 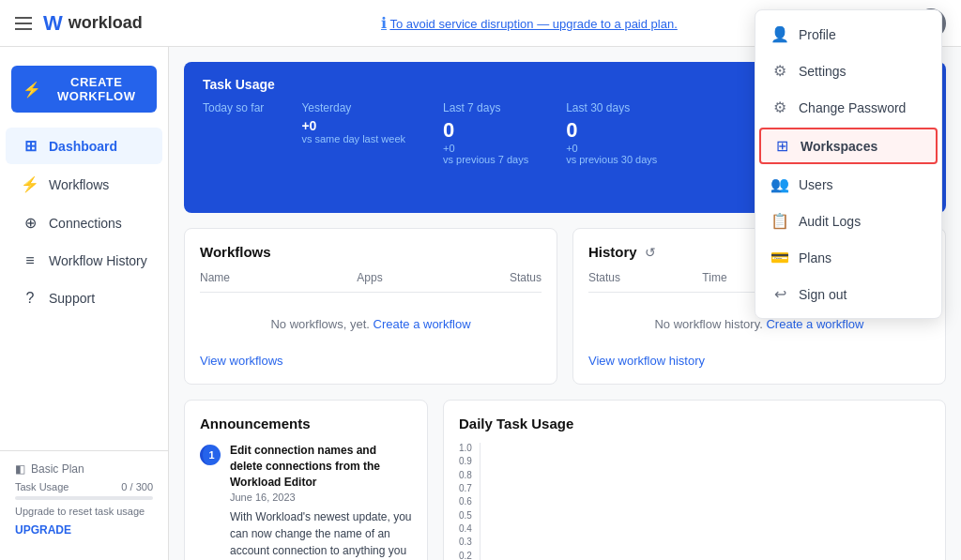 I want to click on sidebar-item-dashboard: ⊞ Dashboard, so click(x=84, y=146).